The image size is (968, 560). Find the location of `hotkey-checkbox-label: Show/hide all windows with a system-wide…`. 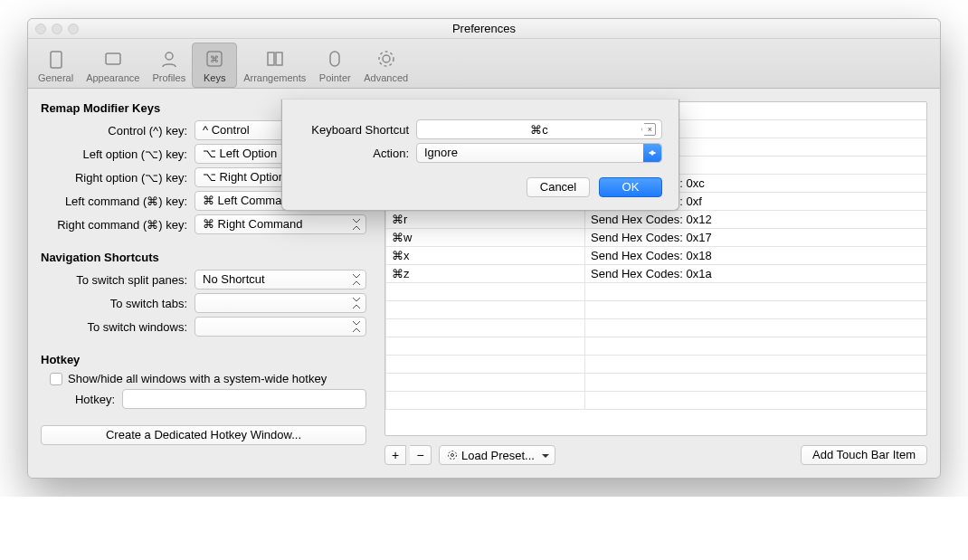

hotkey-checkbox-label: Show/hide all windows with a system-wide… is located at coordinates (197, 378).